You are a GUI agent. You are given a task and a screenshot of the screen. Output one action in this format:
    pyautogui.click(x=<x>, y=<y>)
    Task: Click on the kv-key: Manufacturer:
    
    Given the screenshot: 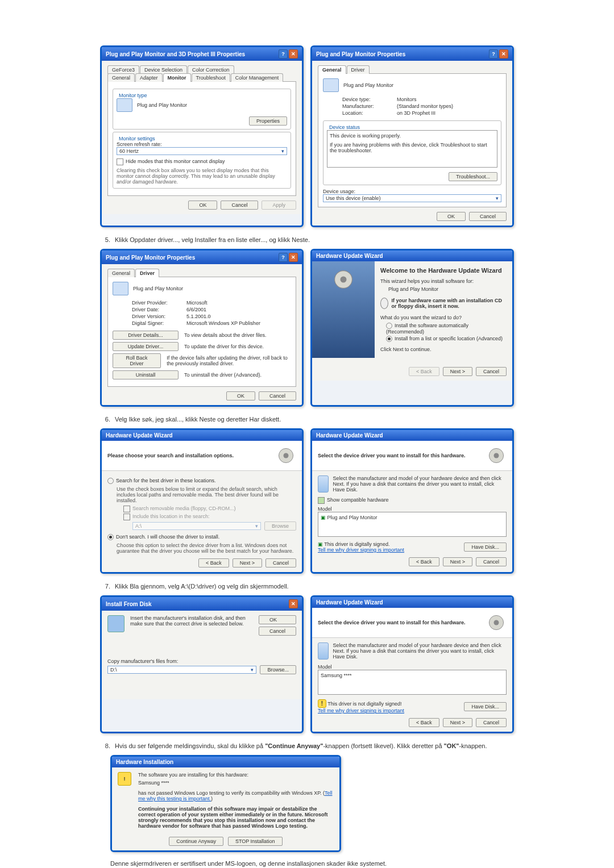 What is the action you would take?
    pyautogui.click(x=368, y=106)
    